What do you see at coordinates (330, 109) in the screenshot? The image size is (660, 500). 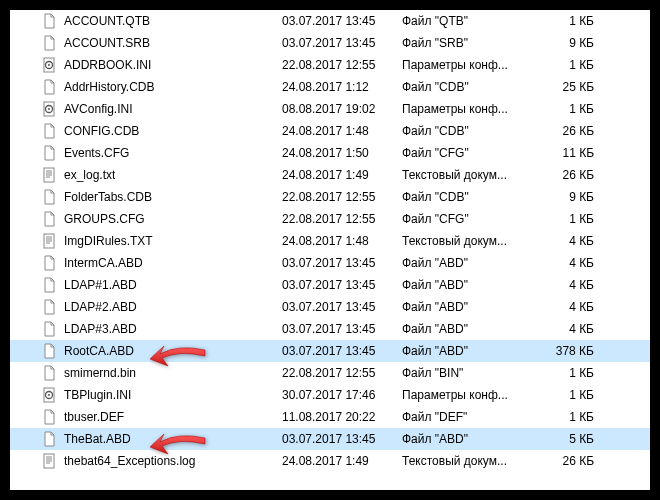 I see `table-row: AVConfig.INI08.08.2017 19:02Параметры ко…` at bounding box center [330, 109].